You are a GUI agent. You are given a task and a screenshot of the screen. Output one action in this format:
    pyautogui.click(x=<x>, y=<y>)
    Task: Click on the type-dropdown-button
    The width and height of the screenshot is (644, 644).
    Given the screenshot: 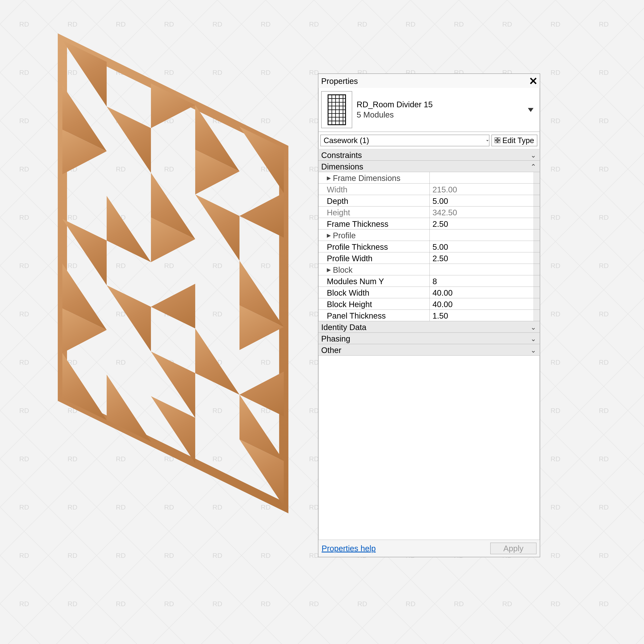 What is the action you would take?
    pyautogui.click(x=531, y=110)
    